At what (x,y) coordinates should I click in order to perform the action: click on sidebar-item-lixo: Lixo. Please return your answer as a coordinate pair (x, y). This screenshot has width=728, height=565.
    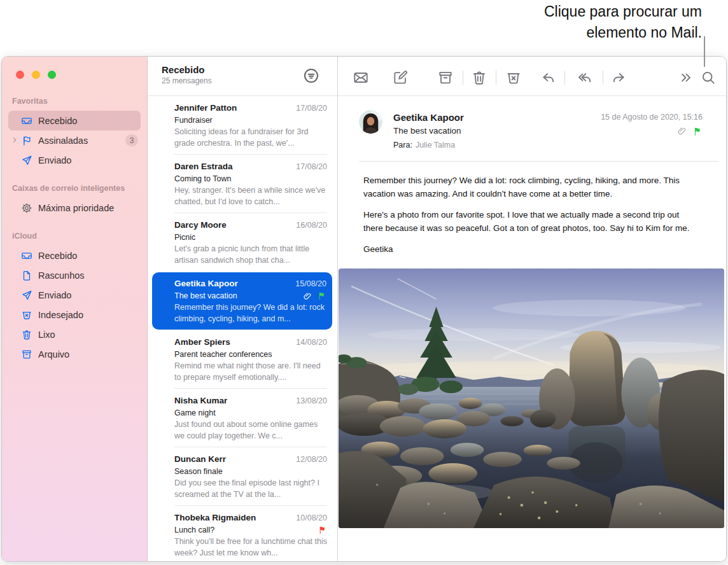
    Looking at the image, I should click on (74, 335).